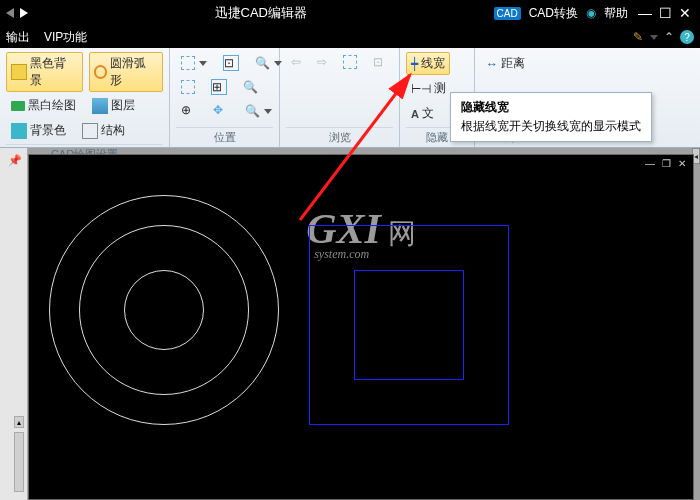 The height and width of the screenshot is (500, 700). Describe the element at coordinates (164, 310) in the screenshot. I see `circle-inner` at that location.